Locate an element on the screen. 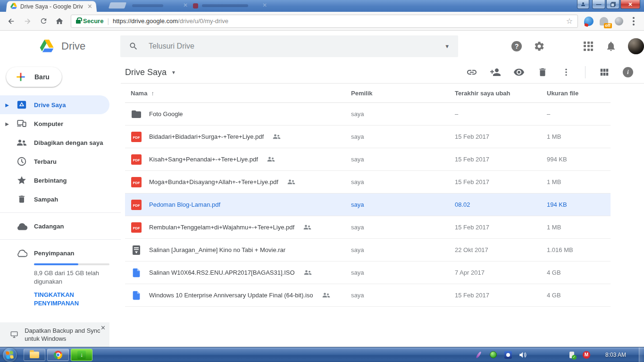 The height and width of the screenshot is (362, 644). backup-sync-promo: Dapatkan Backup and Sync untuk Windows ✕ is located at coordinates (55, 335).